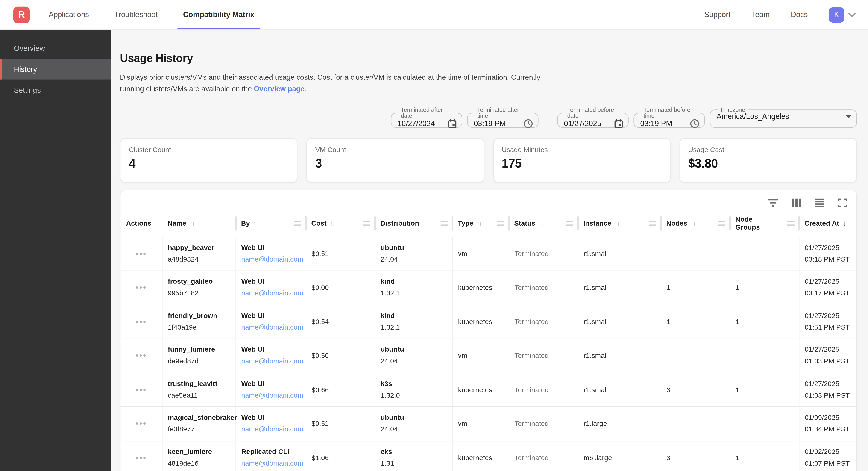 This screenshot has width=868, height=471. Describe the element at coordinates (764, 223) in the screenshot. I see `col-header-node-groups: Node Groups↑↓` at that location.